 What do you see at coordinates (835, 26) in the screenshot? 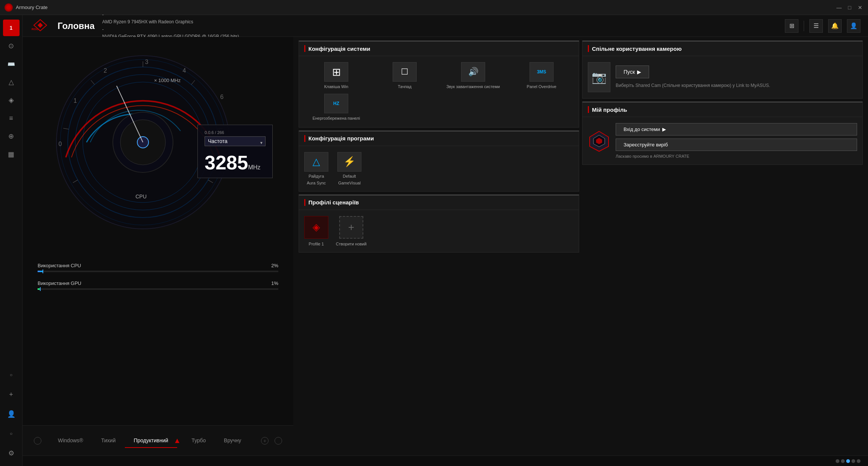
I see `notification-button: 🔔` at bounding box center [835, 26].